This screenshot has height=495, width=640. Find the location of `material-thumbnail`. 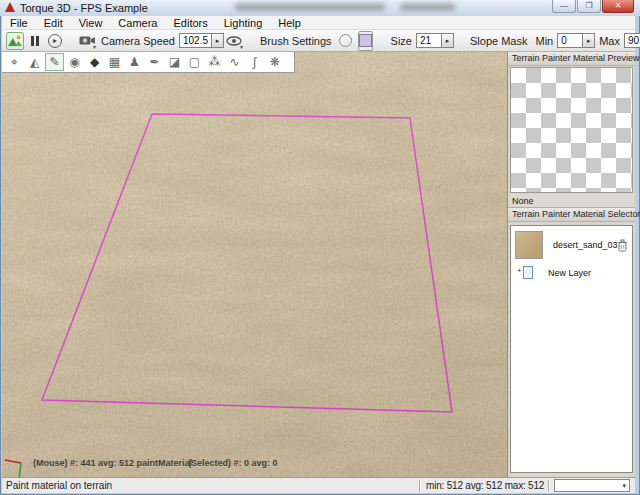

material-thumbnail is located at coordinates (529, 245).